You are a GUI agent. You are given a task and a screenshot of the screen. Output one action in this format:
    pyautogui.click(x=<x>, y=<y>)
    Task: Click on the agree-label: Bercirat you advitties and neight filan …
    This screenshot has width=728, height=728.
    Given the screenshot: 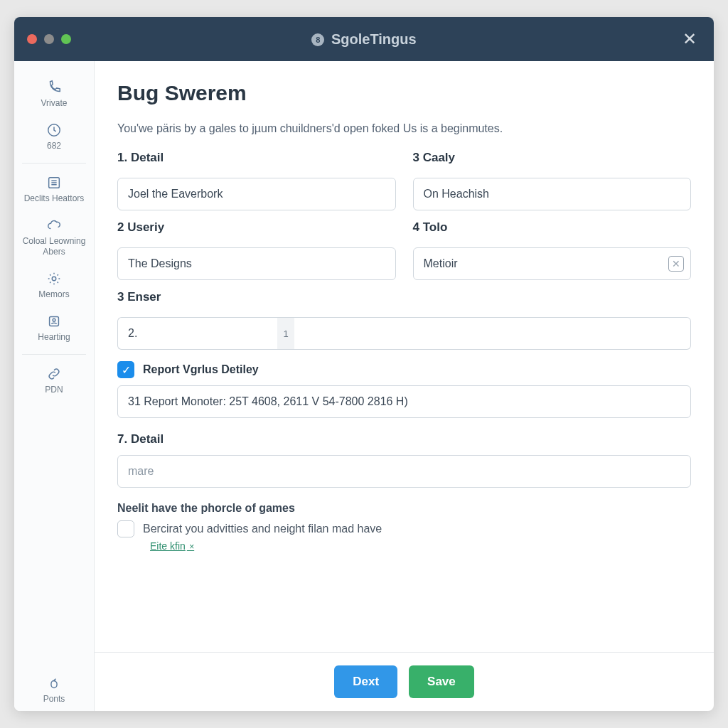 What is the action you would take?
    pyautogui.click(x=262, y=529)
    